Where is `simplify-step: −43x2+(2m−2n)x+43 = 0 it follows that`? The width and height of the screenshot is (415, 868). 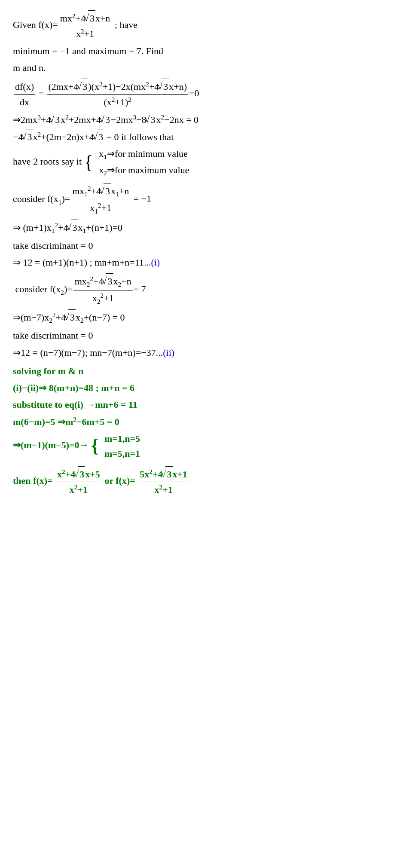
simplify-step: −43x2+(2m−2n)x+43 = 0 it follows that is located at coordinates (208, 137).